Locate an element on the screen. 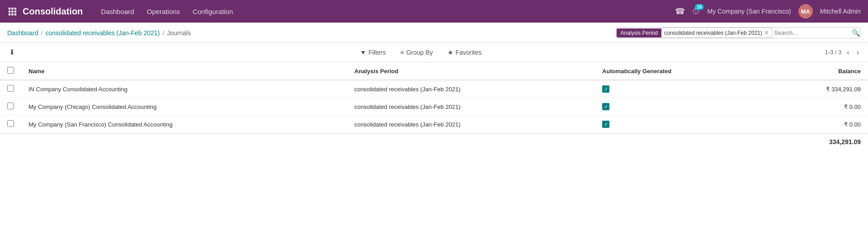 The image size is (868, 244). search-icon: 🔍 is located at coordinates (856, 33).